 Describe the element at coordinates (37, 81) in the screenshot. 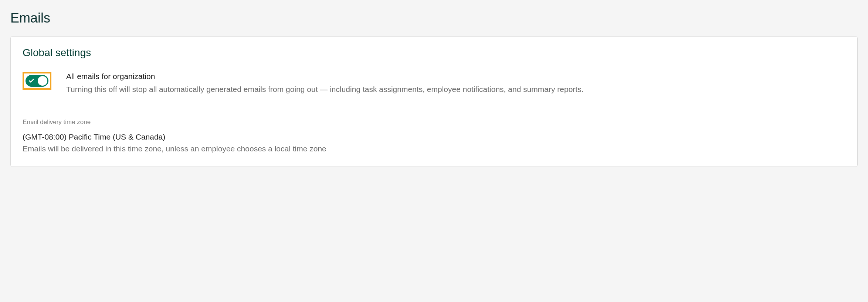

I see `all-emails-toggle` at that location.